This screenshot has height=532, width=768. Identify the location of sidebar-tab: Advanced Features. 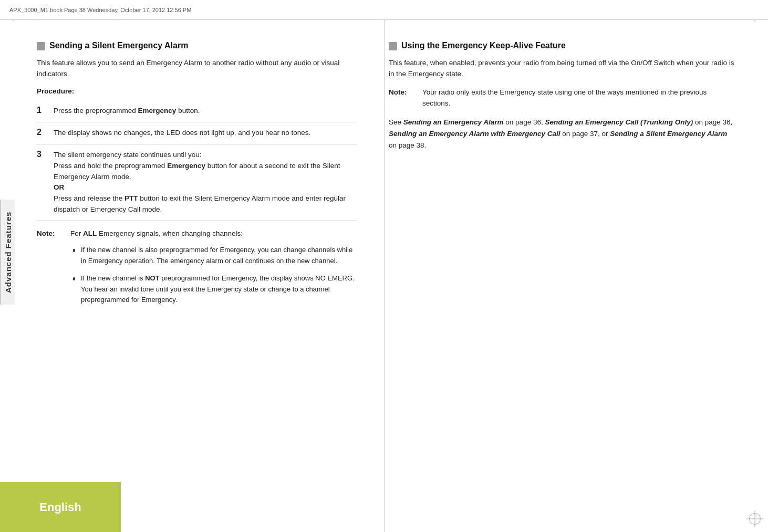
(7, 252).